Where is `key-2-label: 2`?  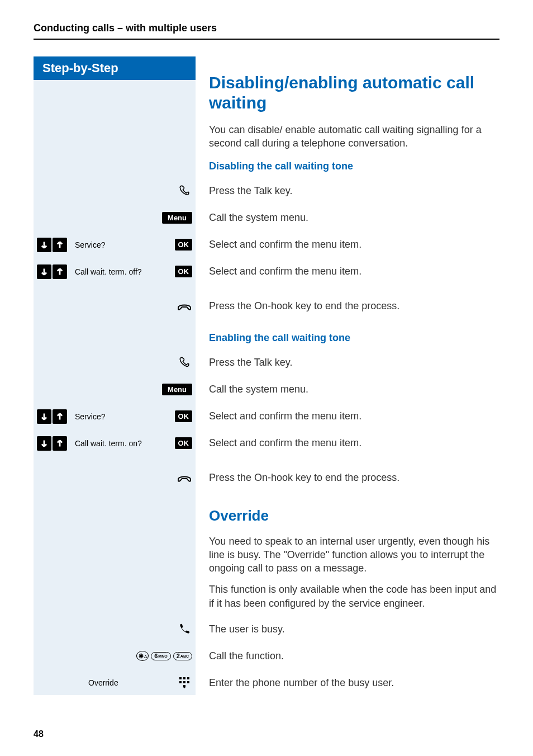 key-2-label: 2 is located at coordinates (178, 656).